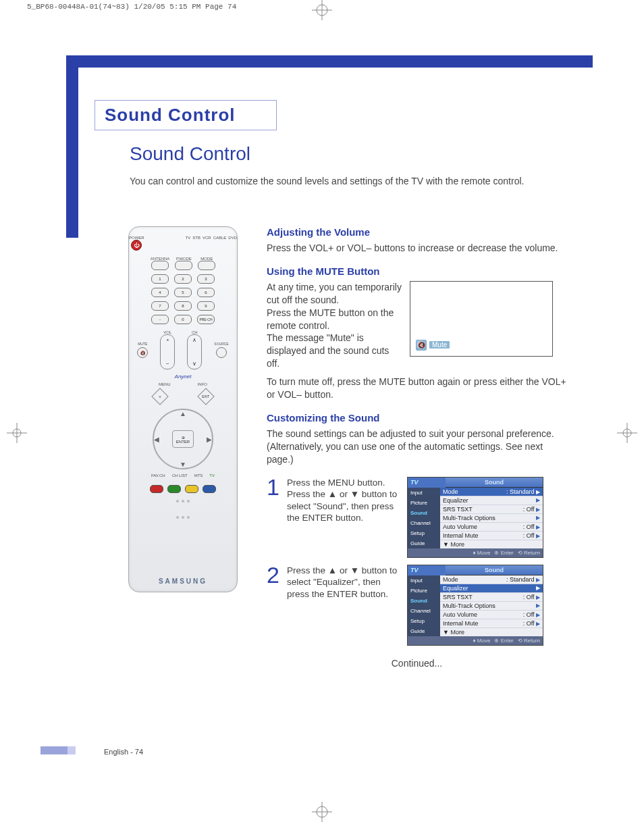  What do you see at coordinates (160, 292) in the screenshot?
I see `num-4: 4` at bounding box center [160, 292].